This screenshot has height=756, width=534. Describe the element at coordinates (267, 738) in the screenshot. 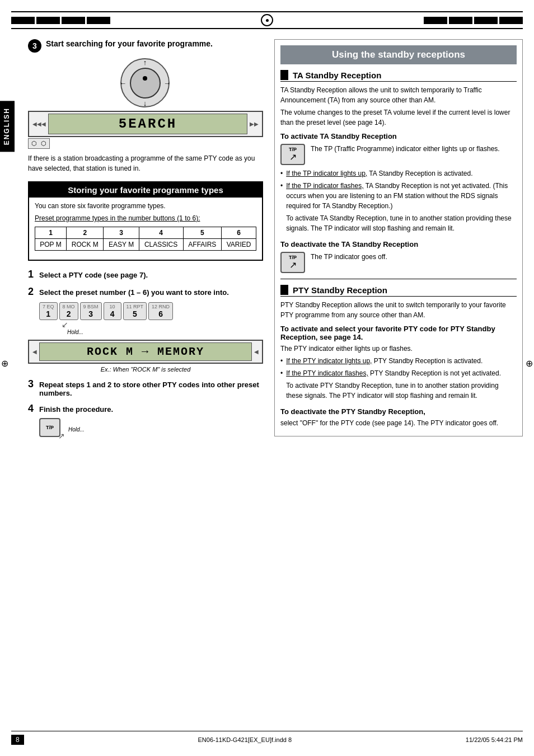

I see `footer: 8 EN06-11KD-G421[EX_EU]f.indd 8 11/22/05…` at that location.